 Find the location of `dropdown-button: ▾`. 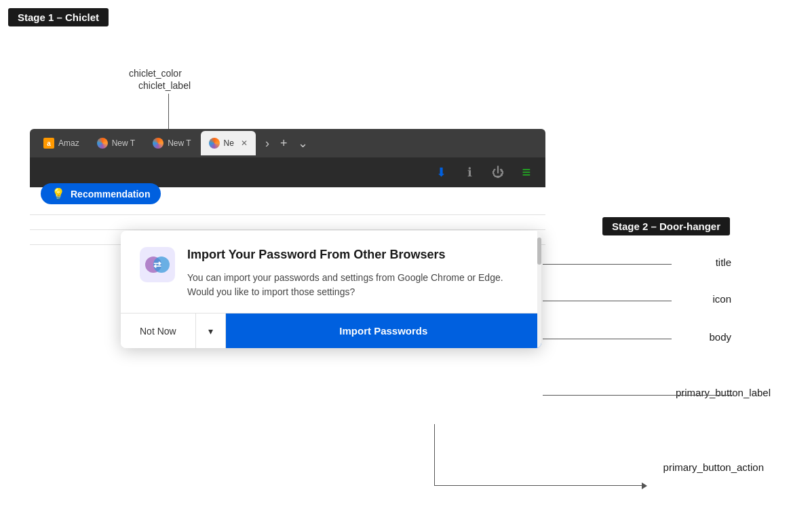

dropdown-button: ▾ is located at coordinates (211, 331).